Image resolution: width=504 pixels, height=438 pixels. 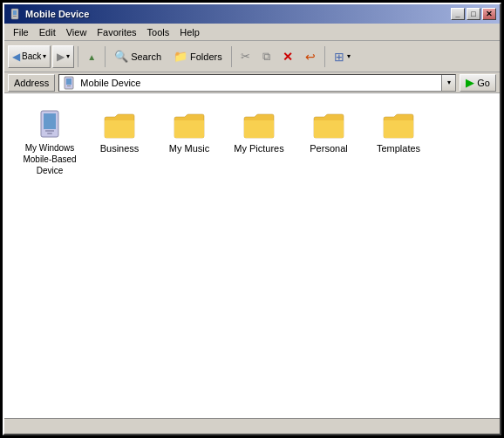 I want to click on file-label: Templates, so click(x=398, y=148).